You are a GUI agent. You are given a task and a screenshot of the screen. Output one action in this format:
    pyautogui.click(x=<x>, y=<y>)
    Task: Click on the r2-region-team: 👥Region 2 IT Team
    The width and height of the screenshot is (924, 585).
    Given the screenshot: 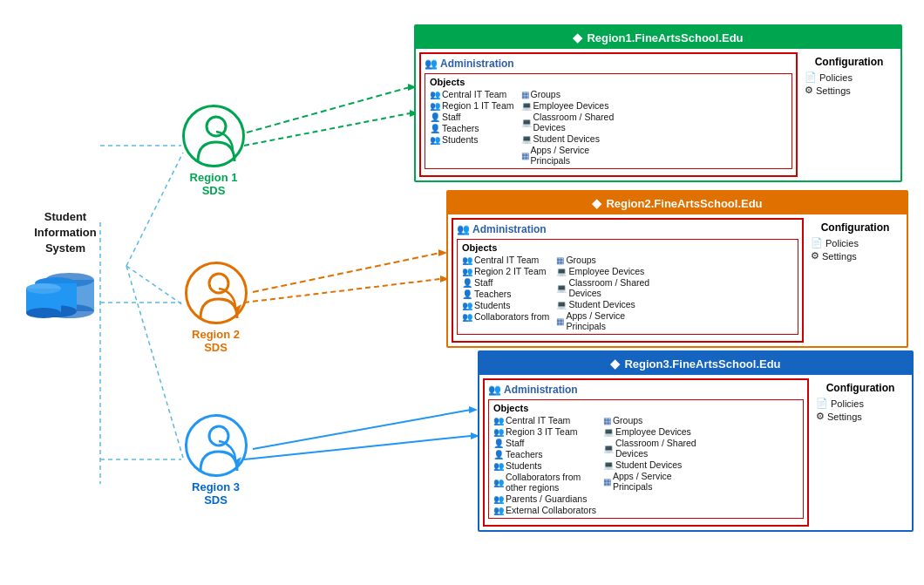 What is the action you would take?
    pyautogui.click(x=506, y=271)
    